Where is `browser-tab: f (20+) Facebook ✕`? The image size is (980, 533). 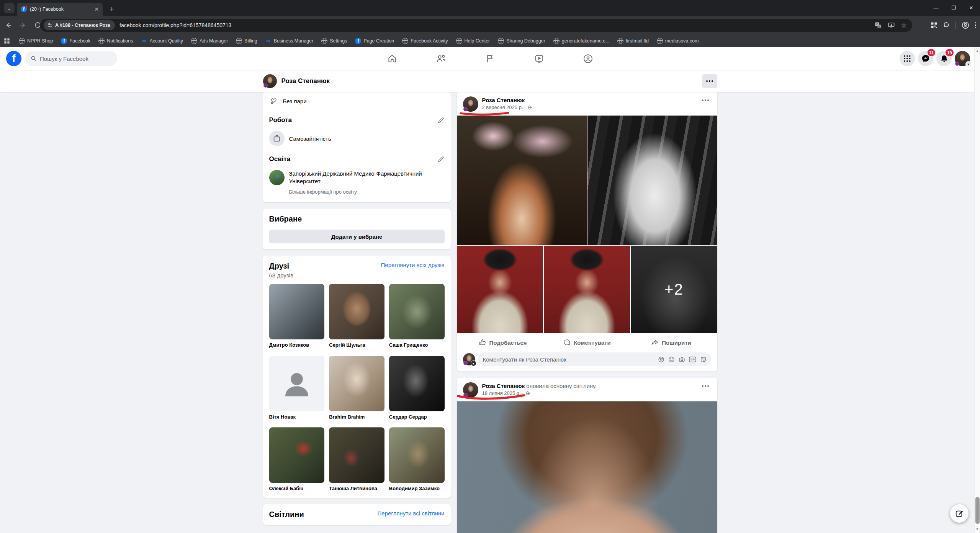 browser-tab: f (20+) Facebook ✕ is located at coordinates (60, 9).